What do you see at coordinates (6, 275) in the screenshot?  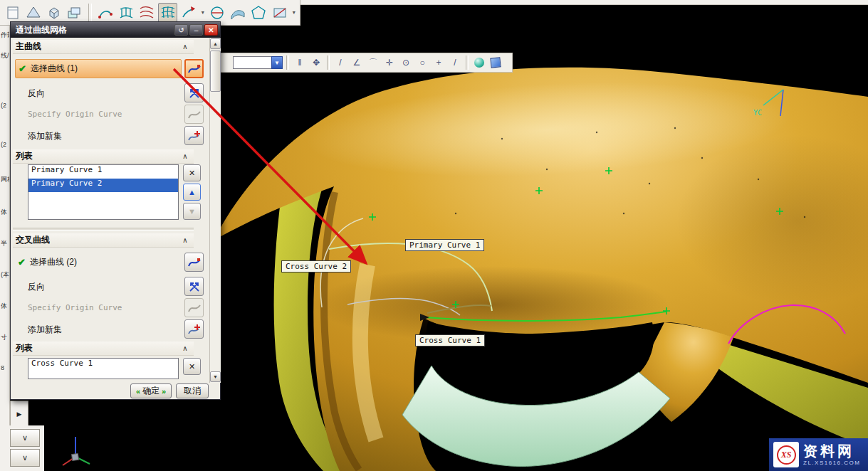 I see `clipped-text: (本` at bounding box center [6, 275].